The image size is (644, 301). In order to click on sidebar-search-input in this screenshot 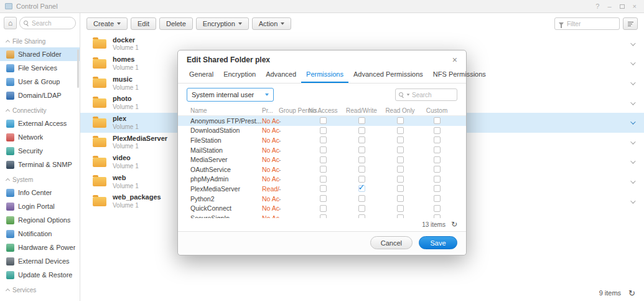, I will do `click(52, 24)`.